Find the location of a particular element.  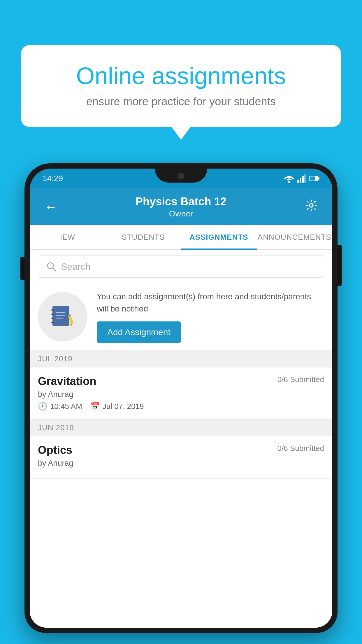

front-camera is located at coordinates (181, 176).